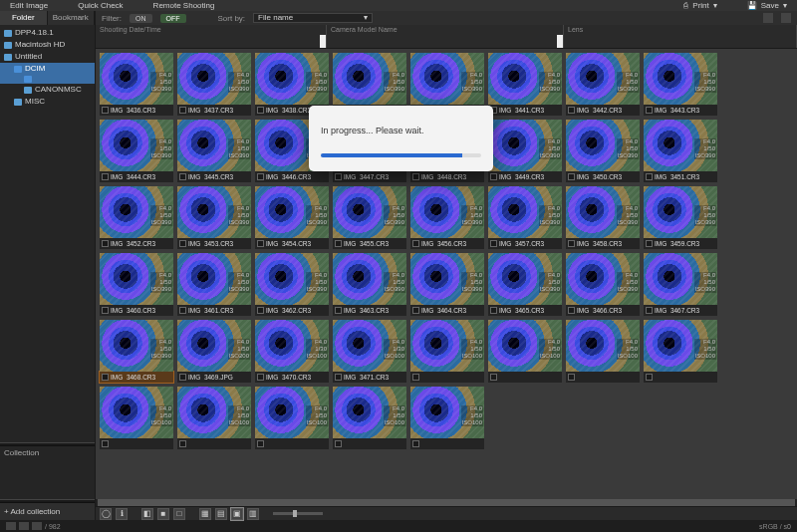  What do you see at coordinates (680, 285) in the screenshot?
I see `thumbnail: F4.01/50ISO390IMG_3467.CR3` at bounding box center [680, 285].